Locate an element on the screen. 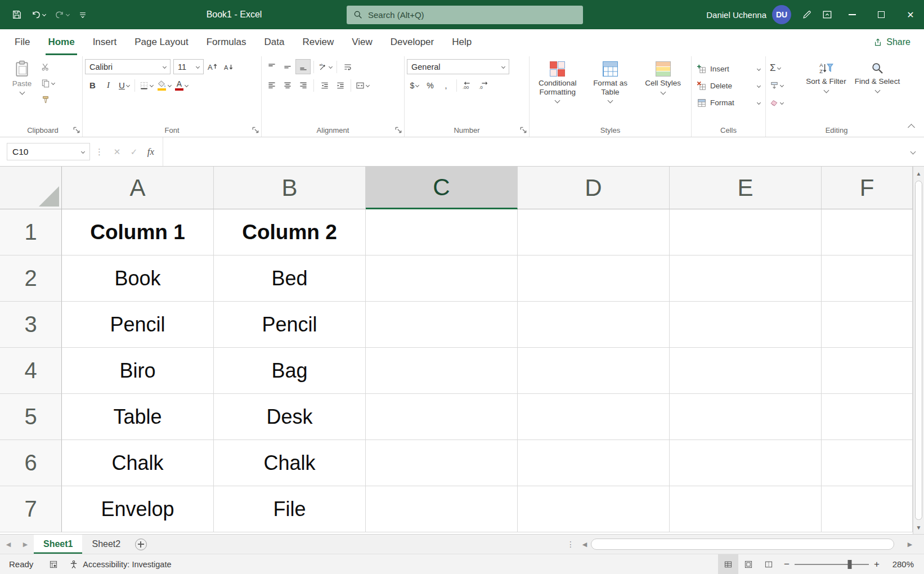 The image size is (924, 574). column-header-b: B is located at coordinates (290, 188).